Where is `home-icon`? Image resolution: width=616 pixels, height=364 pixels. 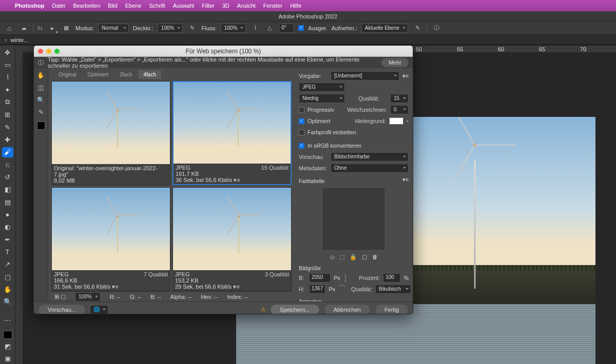 home-icon is located at coordinates (9, 28).